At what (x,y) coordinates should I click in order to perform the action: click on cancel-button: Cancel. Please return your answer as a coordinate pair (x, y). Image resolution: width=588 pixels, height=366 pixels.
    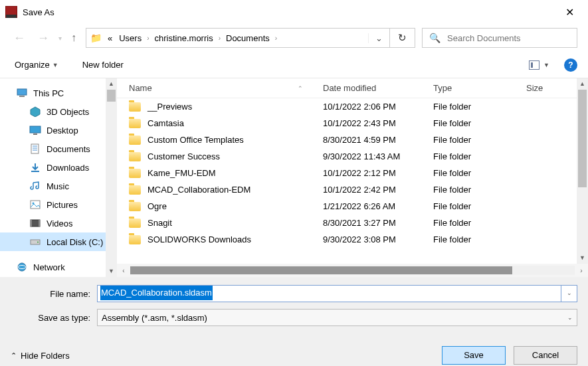
    Looking at the image, I should click on (545, 355).